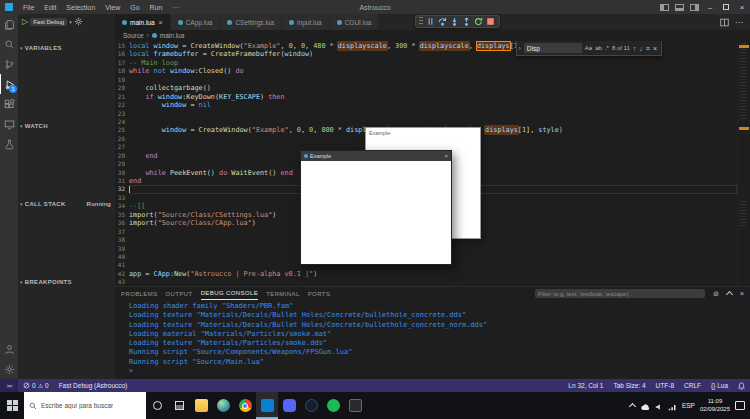 This screenshot has width=750, height=419. Describe the element at coordinates (692, 386) in the screenshot. I see `status-crlf: CRLF` at that location.